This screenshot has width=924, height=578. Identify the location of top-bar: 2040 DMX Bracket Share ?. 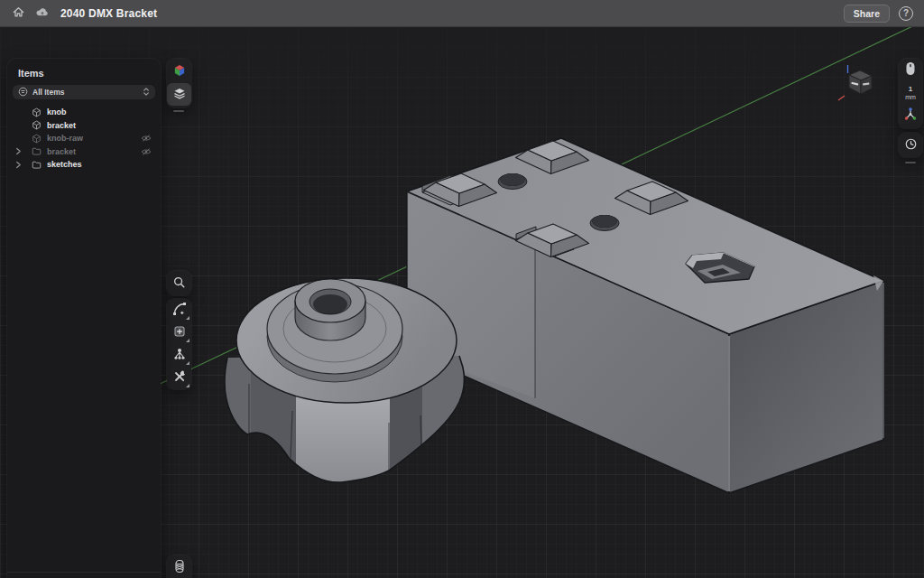
(462, 14).